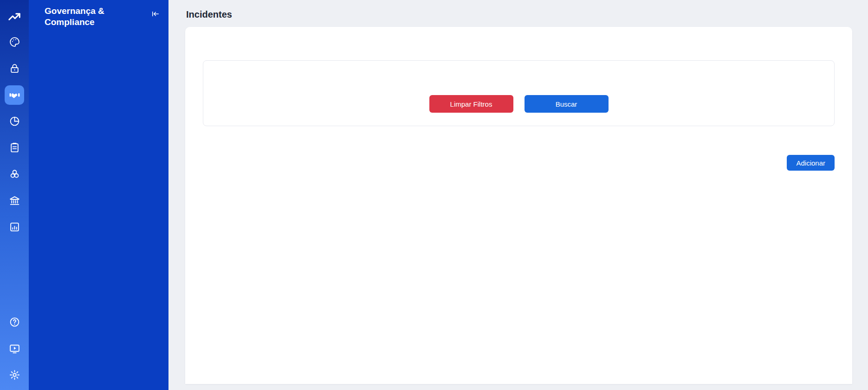  Describe the element at coordinates (14, 349) in the screenshot. I see `rail-video-icon` at that location.